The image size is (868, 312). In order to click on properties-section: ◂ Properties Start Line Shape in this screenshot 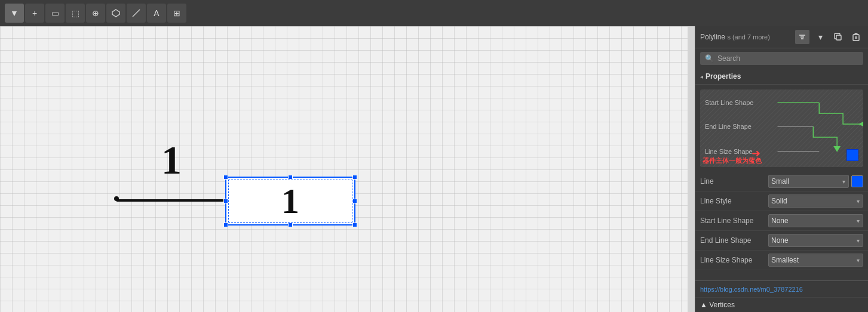, I will do `click(781, 174)`.